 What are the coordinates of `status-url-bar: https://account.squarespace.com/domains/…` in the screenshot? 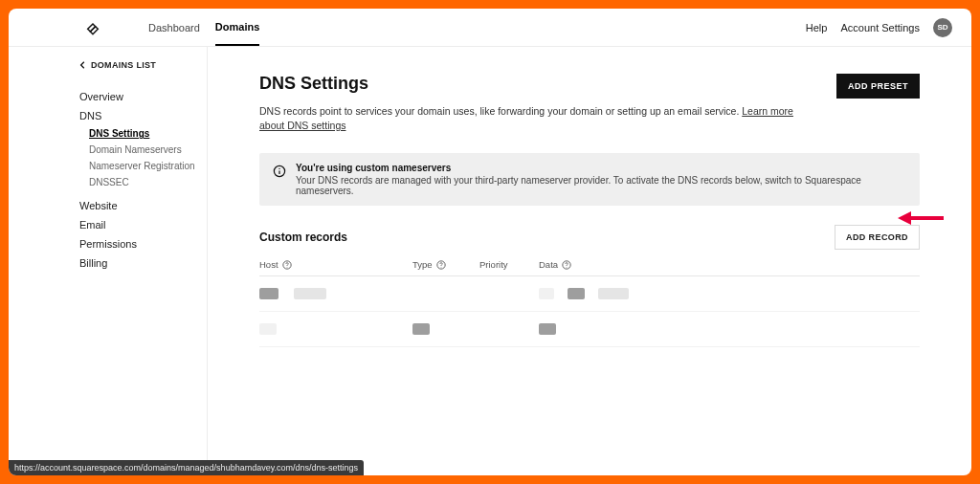 It's located at (186, 468).